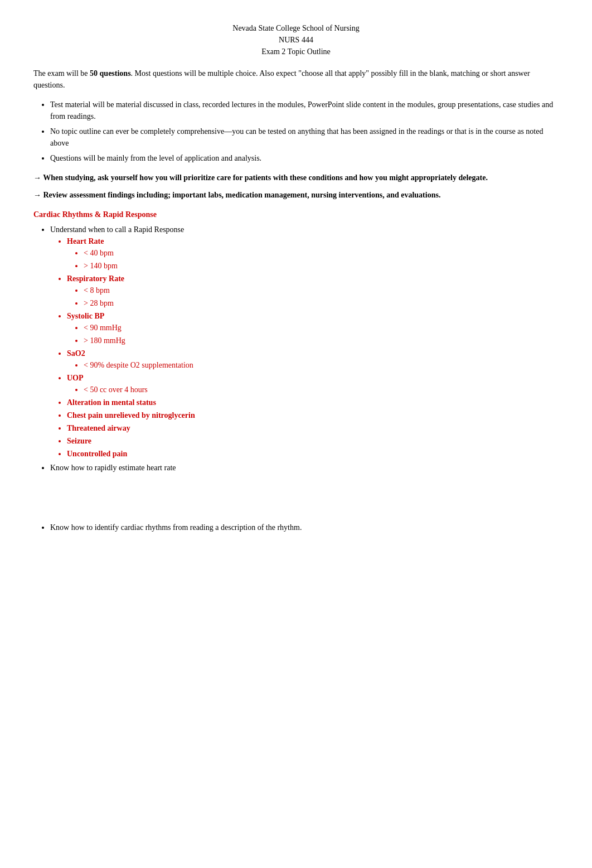  Describe the element at coordinates (261, 177) in the screenshot. I see `arrow-1-text: → When studying, ask yourself how you wi…` at that location.